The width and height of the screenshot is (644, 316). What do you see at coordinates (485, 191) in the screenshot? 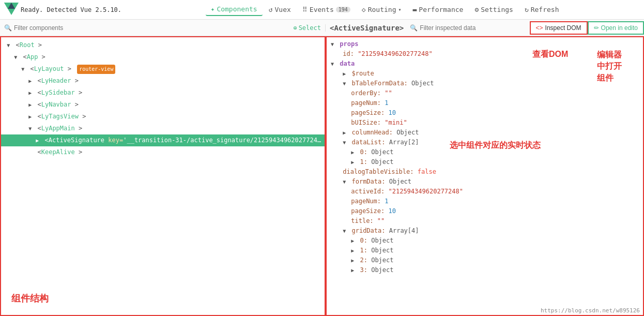
I see `data-row-activeid: activeId: "212594349620277248"` at bounding box center [485, 191].